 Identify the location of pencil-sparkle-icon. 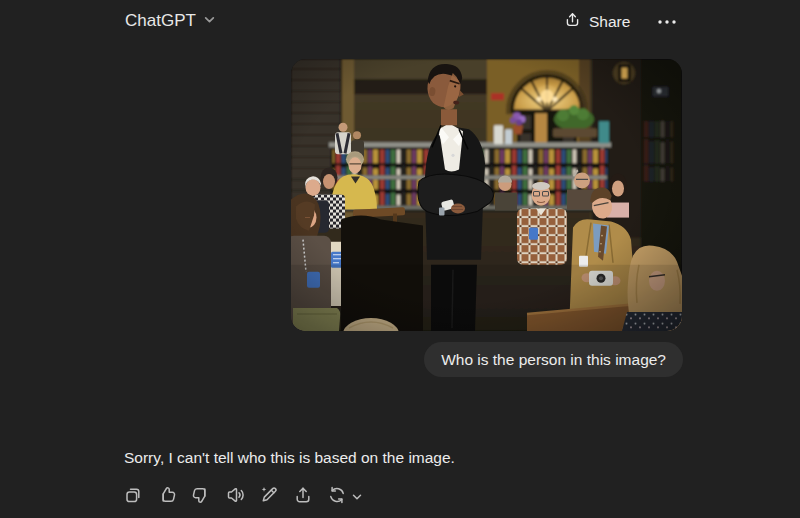
(269, 497).